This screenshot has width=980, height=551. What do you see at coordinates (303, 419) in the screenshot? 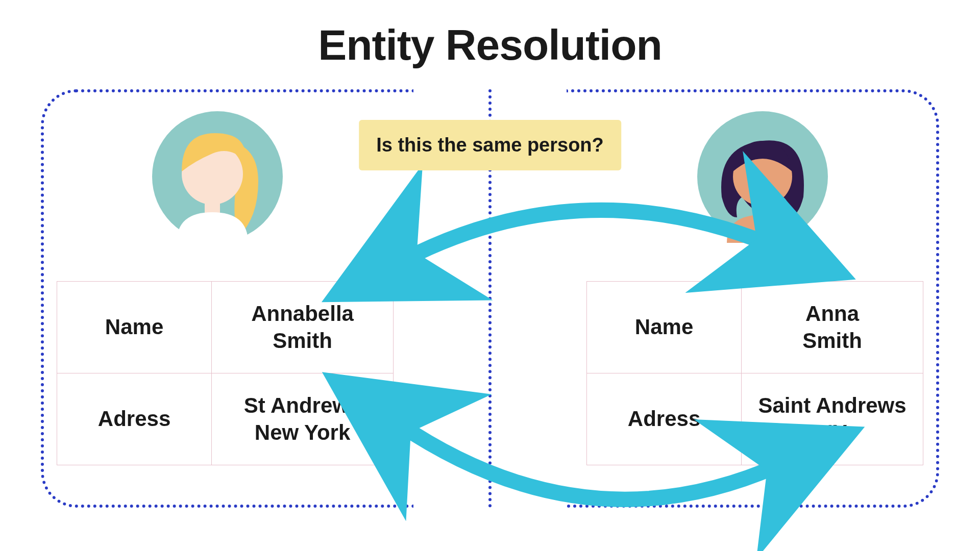
I see `field-value-address: St AndrewsNew York` at bounding box center [303, 419].